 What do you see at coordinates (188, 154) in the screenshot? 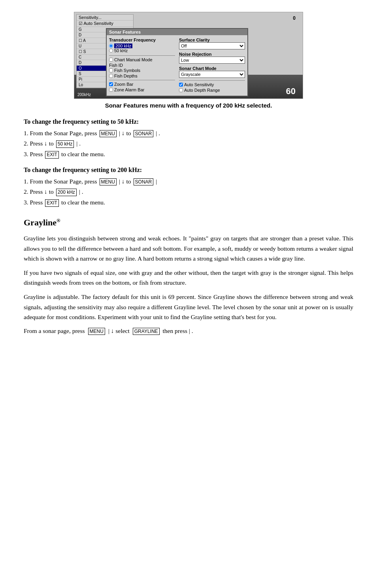
I see `step-50-3: 3. Press EXIT to clear the menu.` at bounding box center [188, 154].